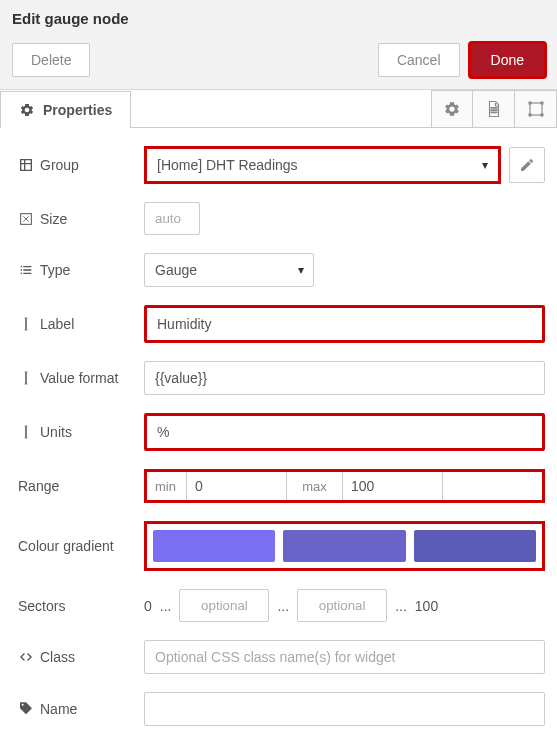 This screenshot has height=754, width=557. I want to click on sectors-dots-3: ..., so click(401, 606).